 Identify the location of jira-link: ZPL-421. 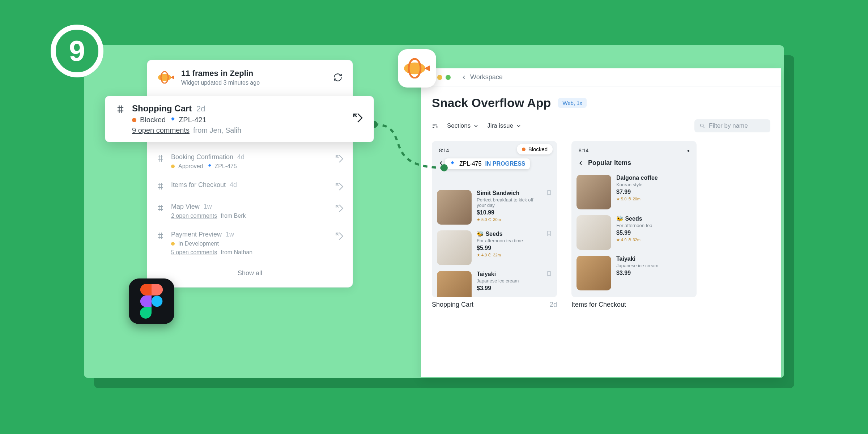
(188, 120).